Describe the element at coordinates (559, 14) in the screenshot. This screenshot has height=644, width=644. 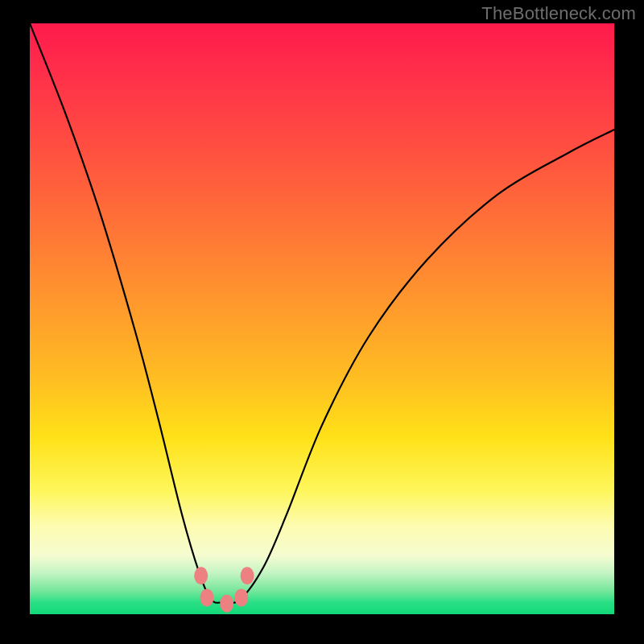
I see `watermark-text: TheBottleneck.com` at that location.